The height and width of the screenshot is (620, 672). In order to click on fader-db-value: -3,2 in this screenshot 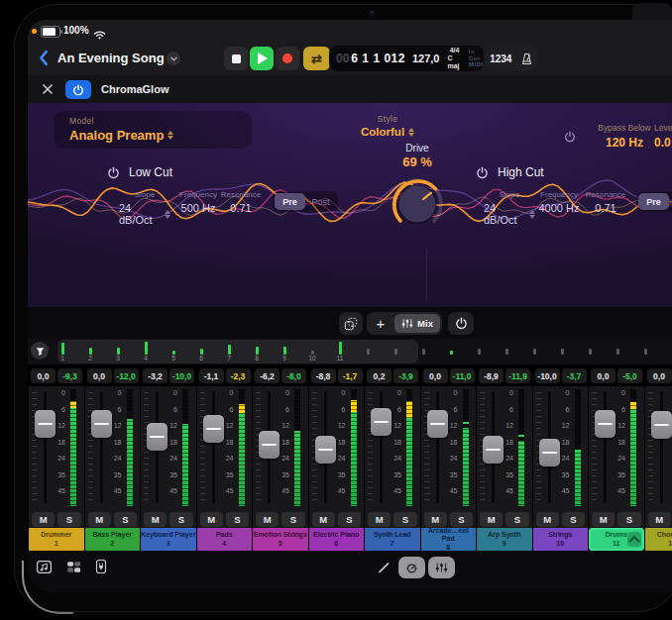, I will do `click(155, 376)`.